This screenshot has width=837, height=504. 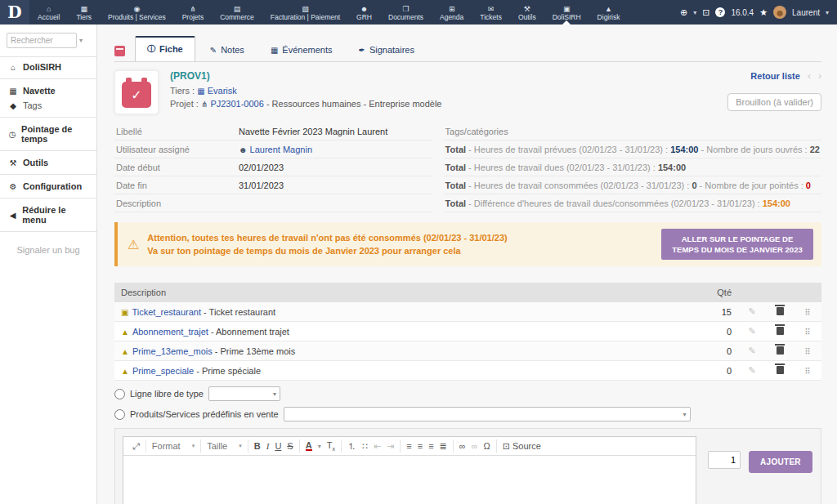 I want to click on nav-label: Digirisk, so click(x=609, y=17).